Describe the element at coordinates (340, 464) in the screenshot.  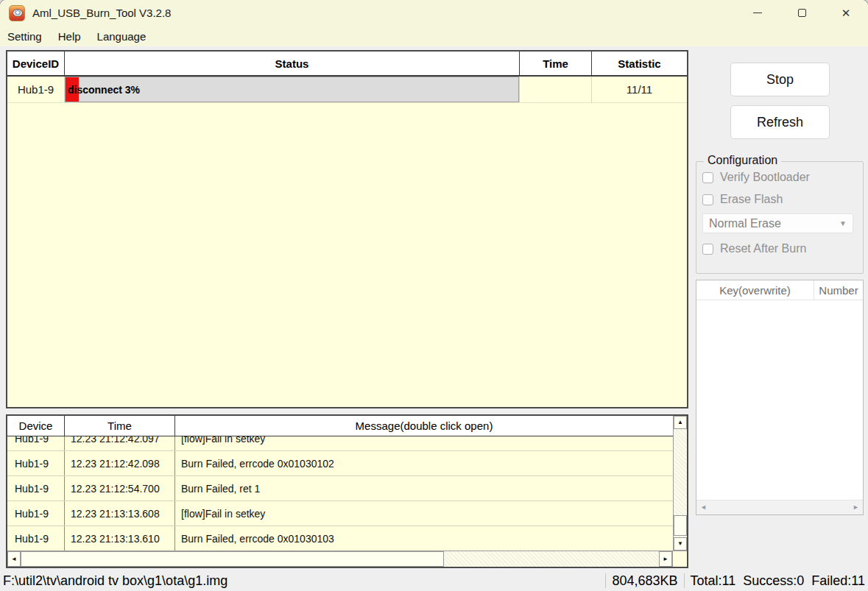
I see `message-row: Hub1-912.23 21:12:42.098Burn Failed, err…` at that location.